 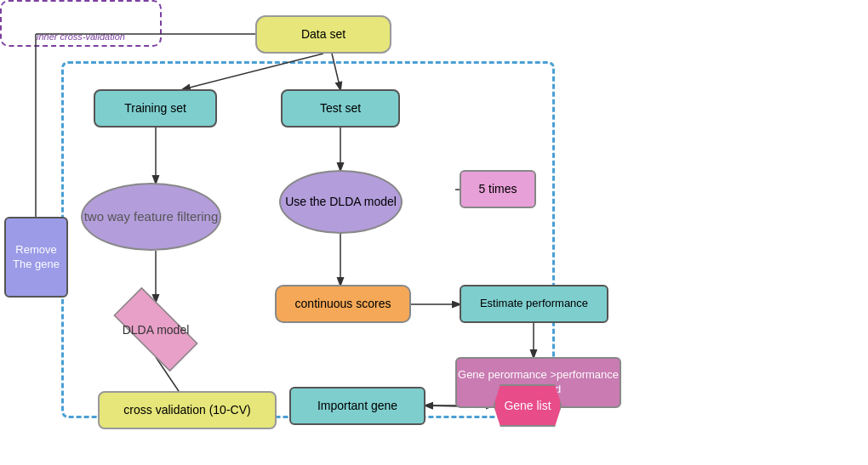 What do you see at coordinates (81, 24) in the screenshot?
I see `inner-cv-border: inner cross-validation` at bounding box center [81, 24].